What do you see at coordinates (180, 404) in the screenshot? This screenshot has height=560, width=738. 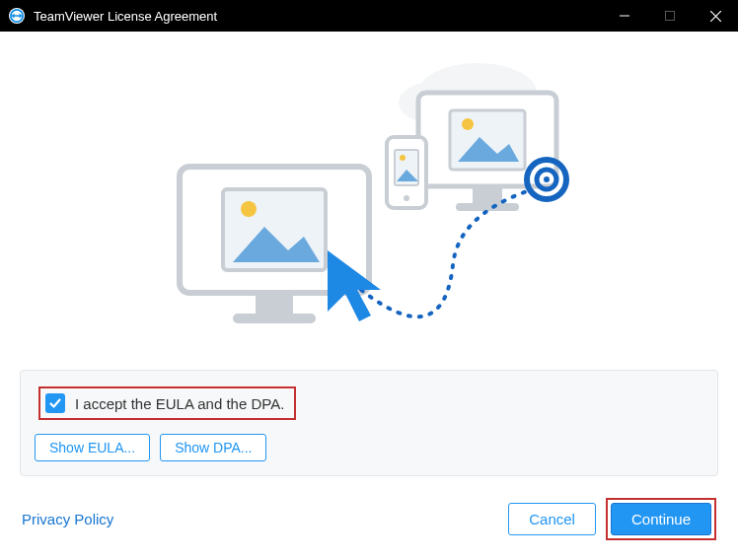 I see `accept-checkbox-label: I accept the EULA and the DPA.` at bounding box center [180, 404].